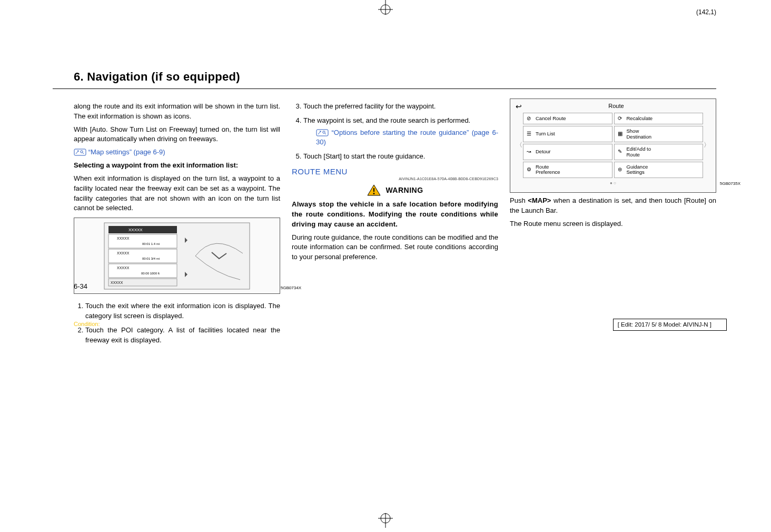 This screenshot has width=771, height=532. Describe the element at coordinates (659, 119) in the screenshot. I see `menu-recalculate: ⟳Recalculate` at that location.